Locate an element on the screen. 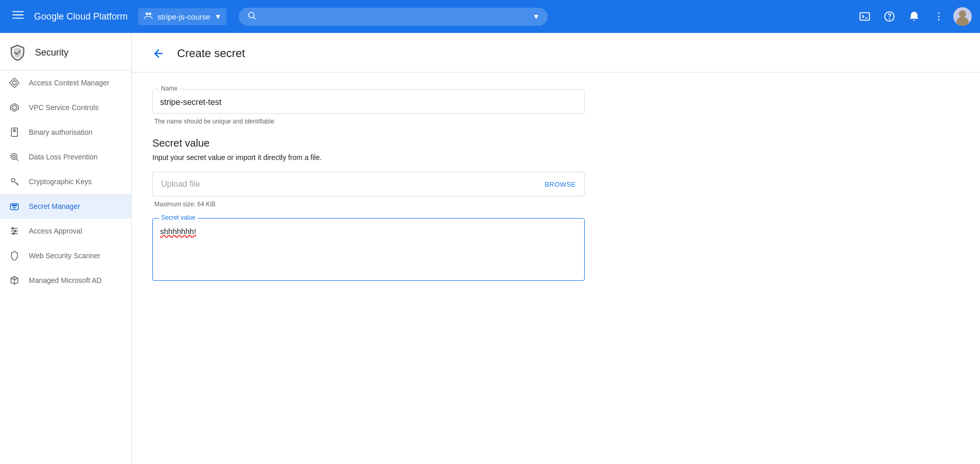 The width and height of the screenshot is (980, 464). sidebar-label-data-loss-prevention: Data Loss Prevention is located at coordinates (63, 157).